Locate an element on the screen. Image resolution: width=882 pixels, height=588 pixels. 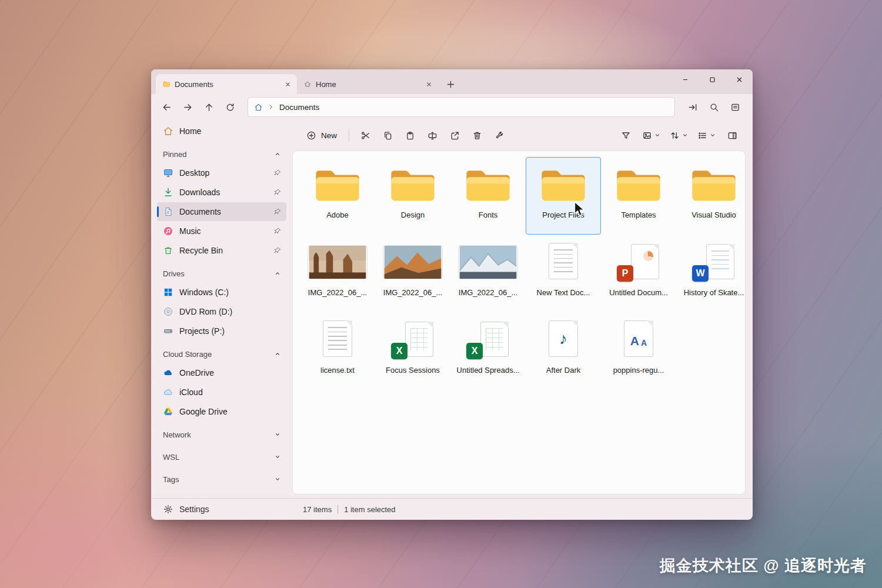
file-tile-selected: Project Files is located at coordinates (563, 196).